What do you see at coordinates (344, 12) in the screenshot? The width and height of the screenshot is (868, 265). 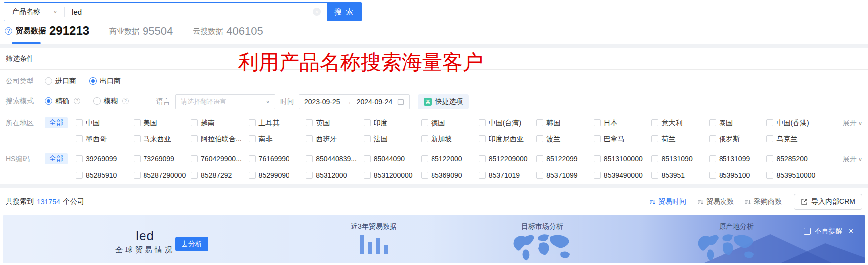 I see `search-button: 搜 索` at bounding box center [344, 12].